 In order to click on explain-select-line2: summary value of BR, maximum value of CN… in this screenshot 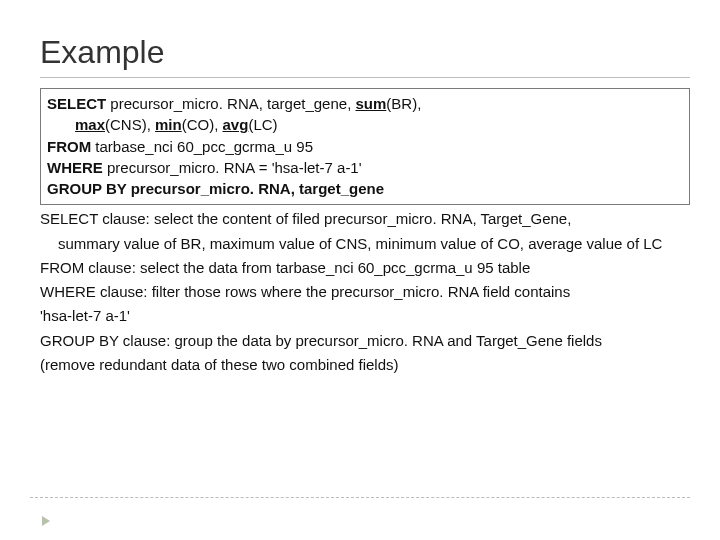, I will do `click(365, 244)`.